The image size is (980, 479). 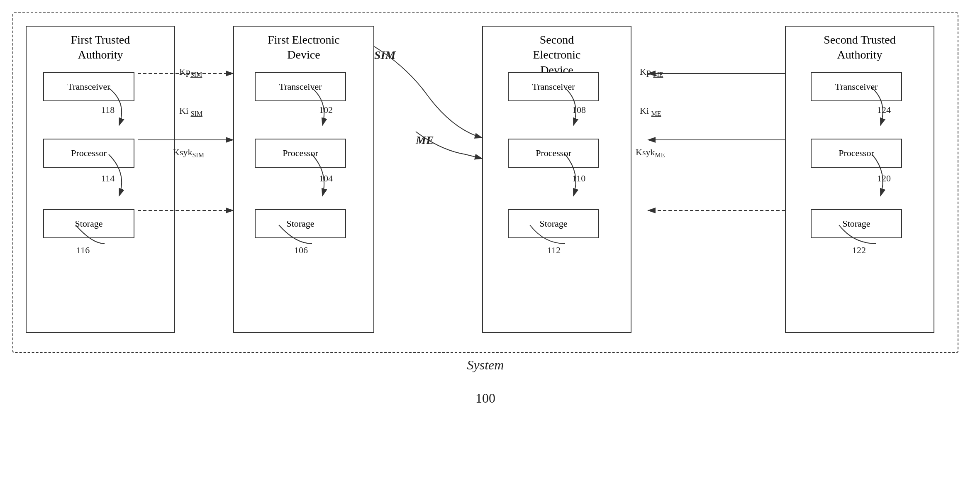 I want to click on ref-112: 112, so click(x=554, y=250).